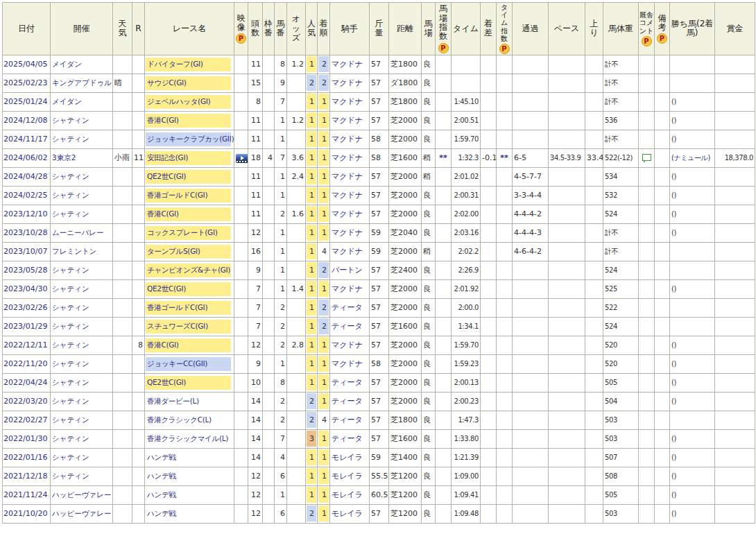 This screenshot has height=543, width=756. I want to click on date-link: 2023/02/26, so click(25, 308).